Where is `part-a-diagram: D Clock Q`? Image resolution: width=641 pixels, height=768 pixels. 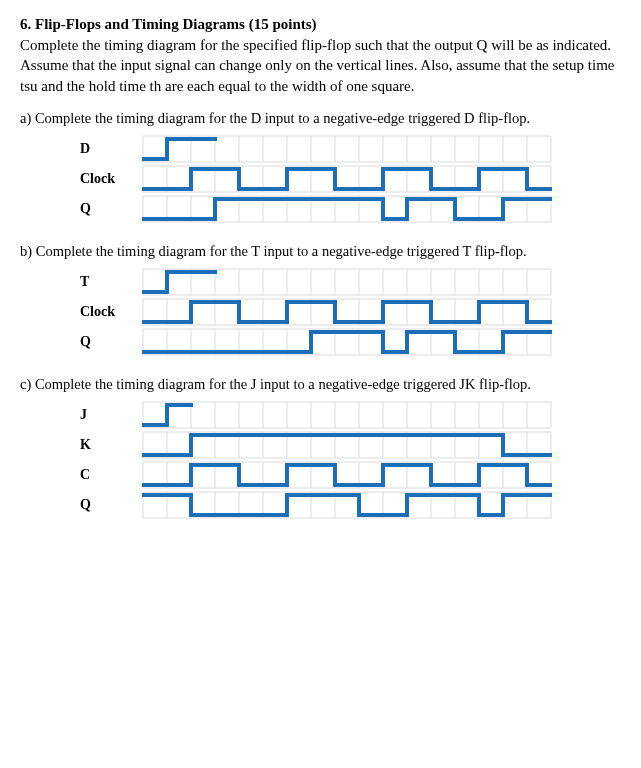 part-a-diagram: D Clock Q is located at coordinates (350, 179).